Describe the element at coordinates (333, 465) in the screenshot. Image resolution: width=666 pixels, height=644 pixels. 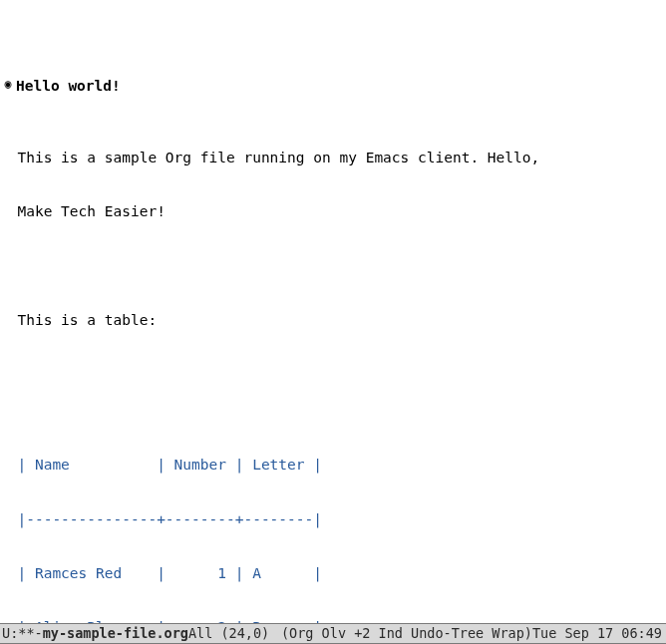
I see `org-table-header: | Name | Number | Letter |` at that location.